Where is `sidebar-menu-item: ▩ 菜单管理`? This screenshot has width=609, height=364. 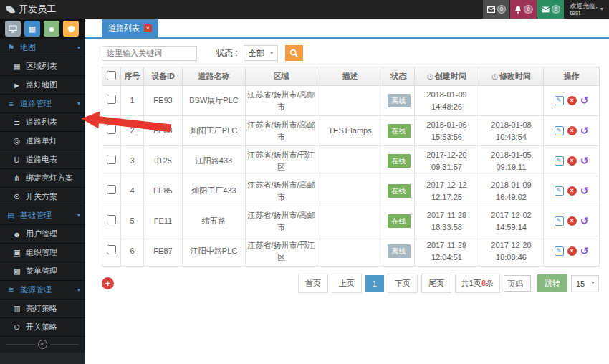 sidebar-menu-item: ▩ 菜单管理 is located at coordinates (42, 272).